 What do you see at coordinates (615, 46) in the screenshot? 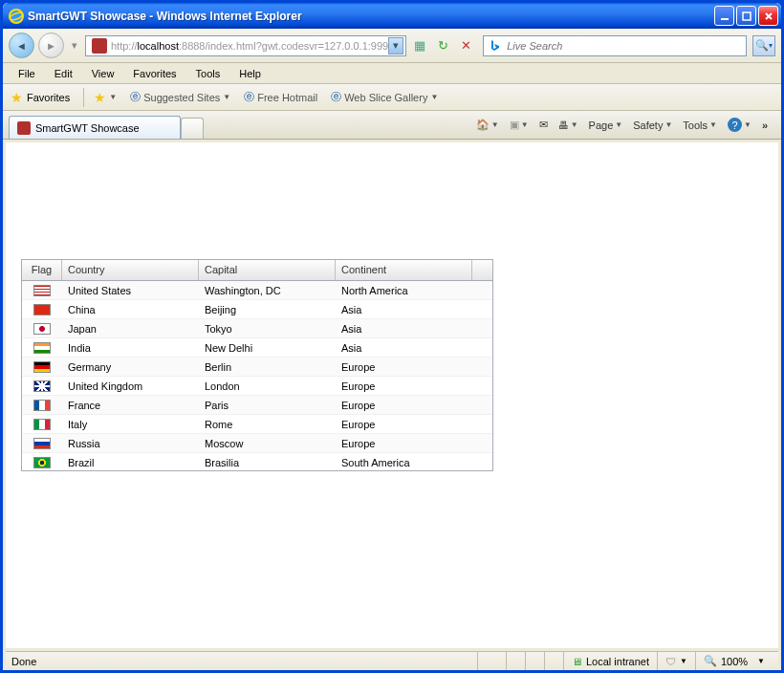
I see `search-box` at bounding box center [615, 46].